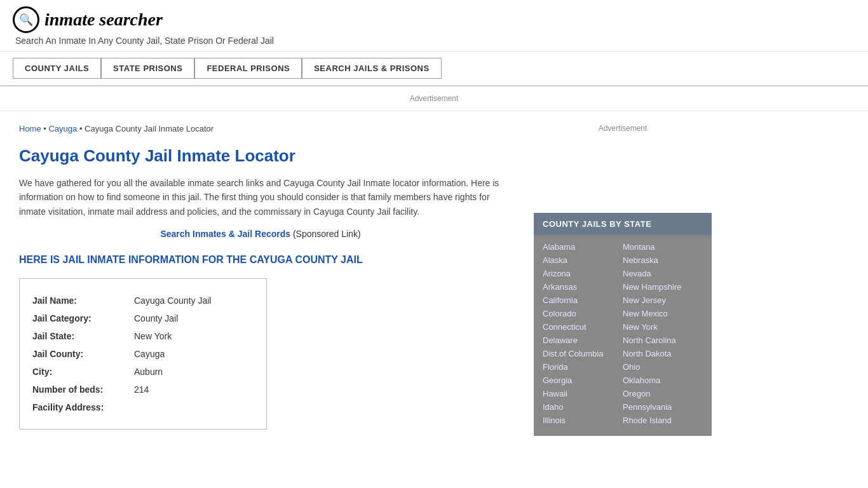 The height and width of the screenshot is (488, 868). Describe the element at coordinates (261, 260) in the screenshot. I see `section-heading: HERE IS JAIL INMATE INFORMATION FOR THE …` at that location.